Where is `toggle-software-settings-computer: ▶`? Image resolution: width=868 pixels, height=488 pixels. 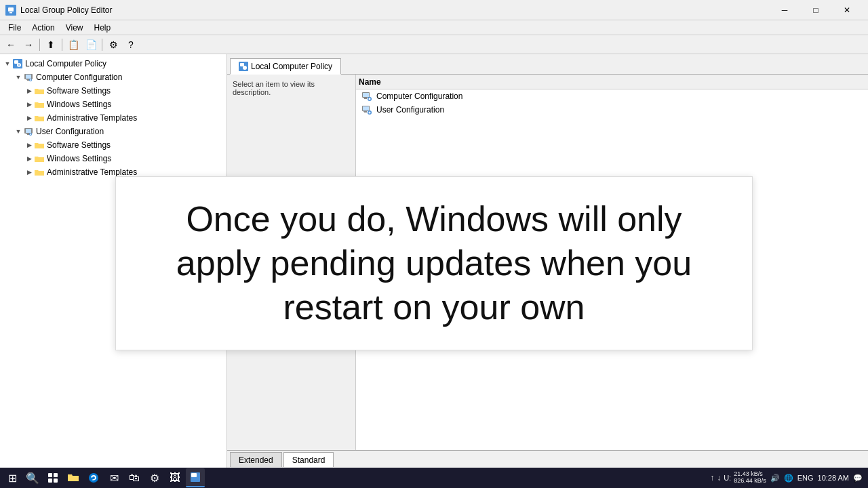
toggle-software-settings-computer: ▶ is located at coordinates (29, 91).